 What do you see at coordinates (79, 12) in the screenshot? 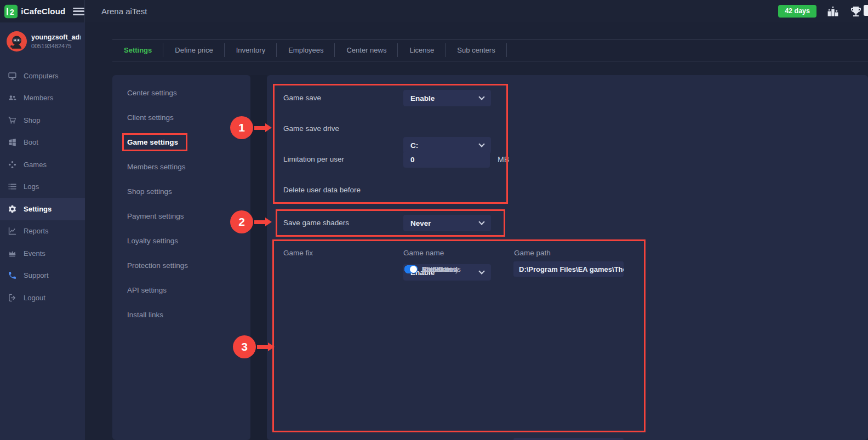
I see `menu-icon` at bounding box center [79, 12].